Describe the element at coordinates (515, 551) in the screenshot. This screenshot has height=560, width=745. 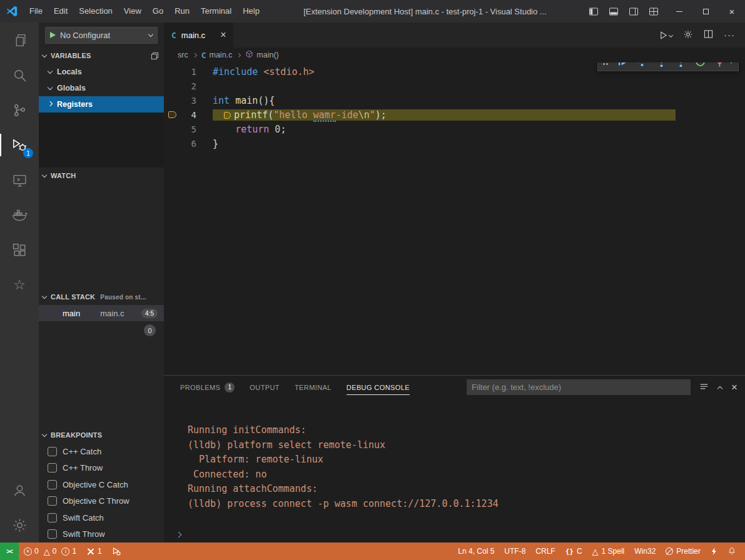
I see `encoding-status: UTF-8` at that location.